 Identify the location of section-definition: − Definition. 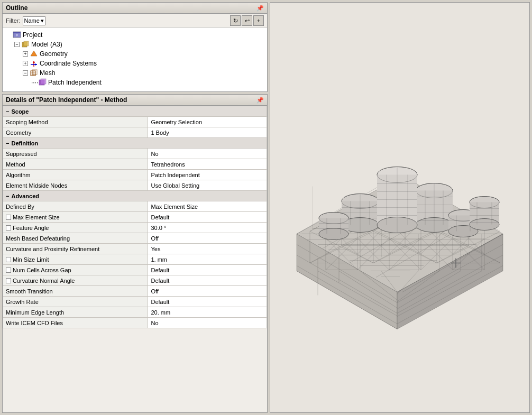
(135, 143).